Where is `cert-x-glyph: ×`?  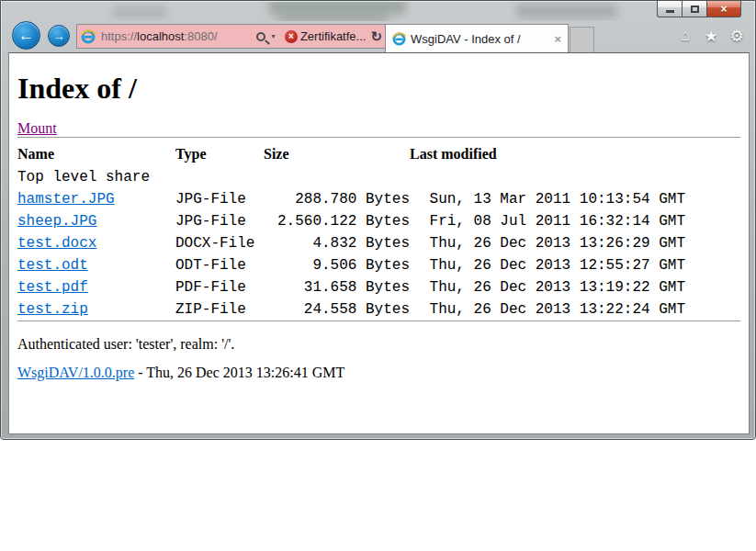
cert-x-glyph: × is located at coordinates (291, 37).